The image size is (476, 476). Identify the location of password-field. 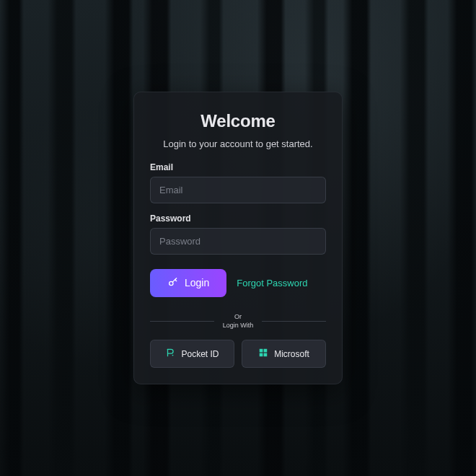
(238, 241).